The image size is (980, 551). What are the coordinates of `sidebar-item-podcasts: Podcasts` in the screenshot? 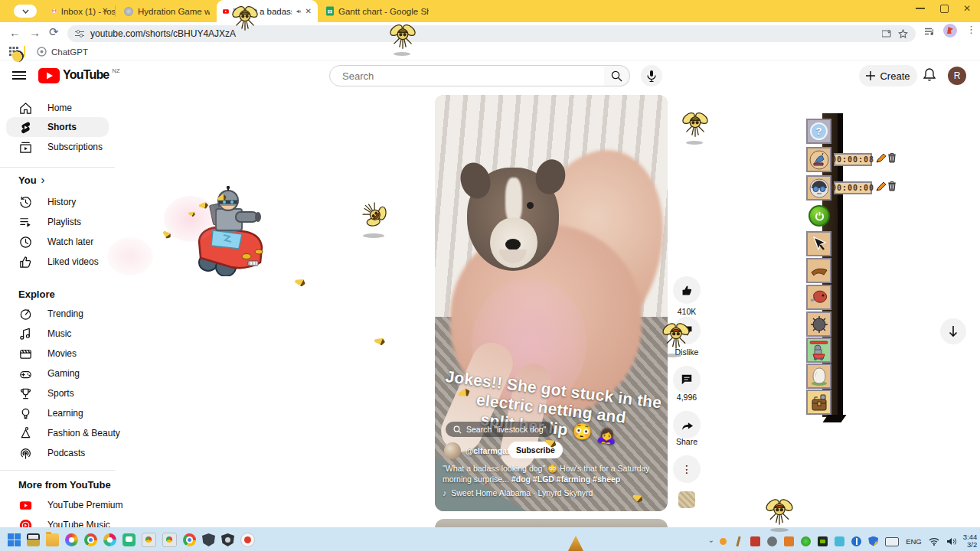 It's located at (67, 453).